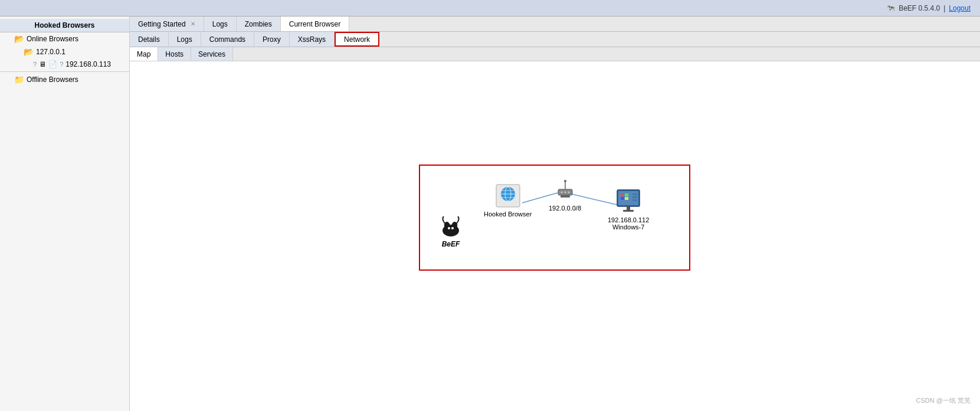 The width and height of the screenshot is (980, 411). Describe the element at coordinates (315, 24) in the screenshot. I see `tab-current-browser: Current Browser` at that location.